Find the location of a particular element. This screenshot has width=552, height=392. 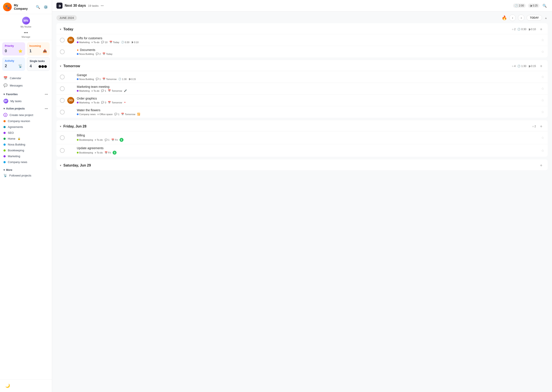

settings-button: ⚙️ is located at coordinates (46, 7).